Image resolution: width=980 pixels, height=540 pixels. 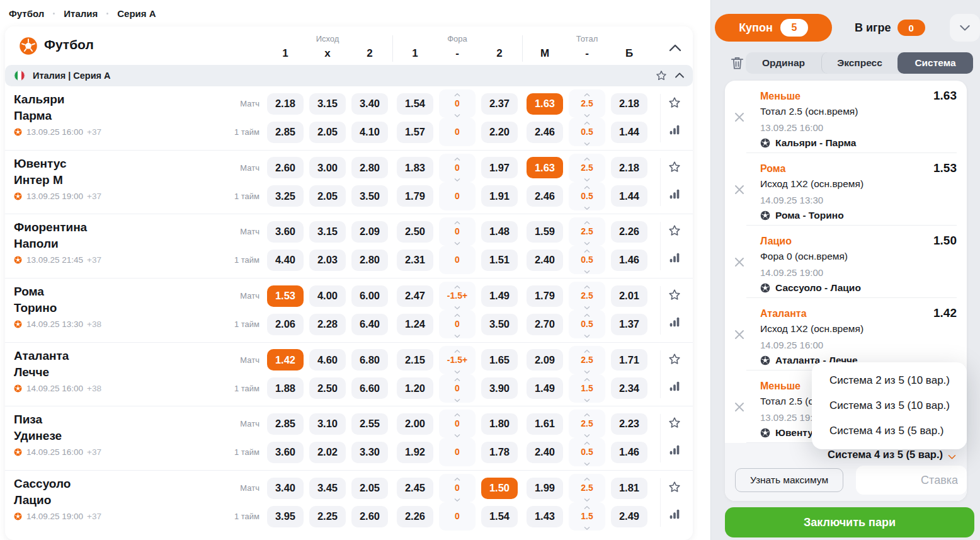 What do you see at coordinates (499, 196) in the screenshot?
I see `handicap-2: 1.91` at bounding box center [499, 196].